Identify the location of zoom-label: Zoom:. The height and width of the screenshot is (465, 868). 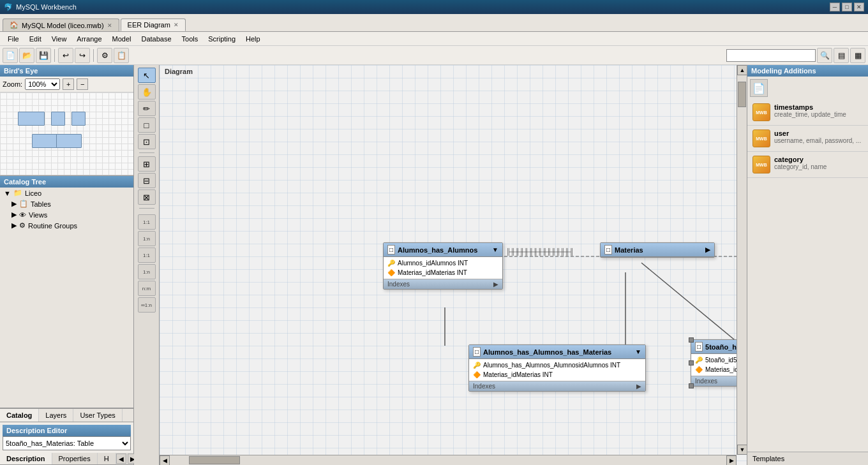
(13, 84).